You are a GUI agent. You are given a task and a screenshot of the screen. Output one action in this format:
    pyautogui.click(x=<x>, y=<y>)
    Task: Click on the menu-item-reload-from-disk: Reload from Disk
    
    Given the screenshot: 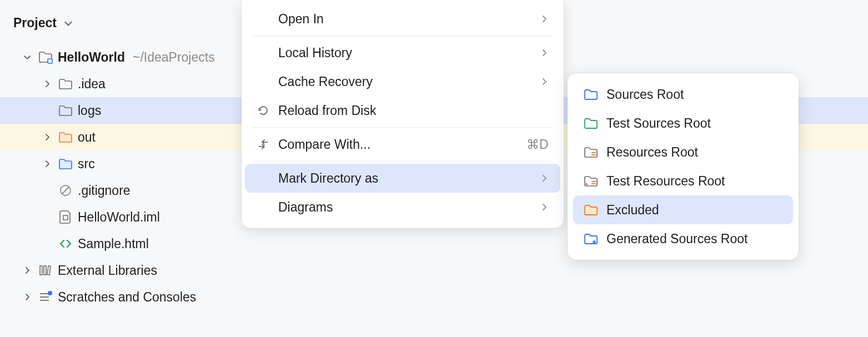 What is the action you would take?
    pyautogui.click(x=403, y=110)
    